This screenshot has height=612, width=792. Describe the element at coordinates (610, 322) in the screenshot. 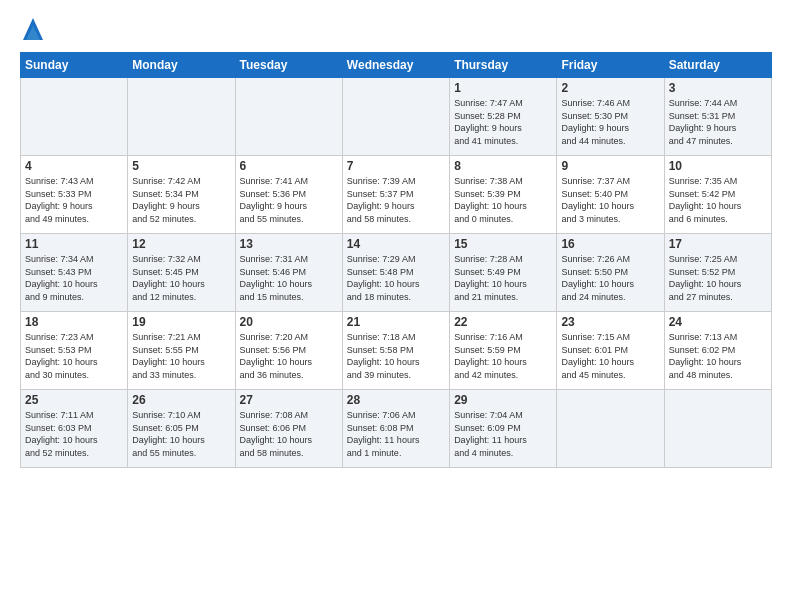

I see `day-number: 23` at that location.